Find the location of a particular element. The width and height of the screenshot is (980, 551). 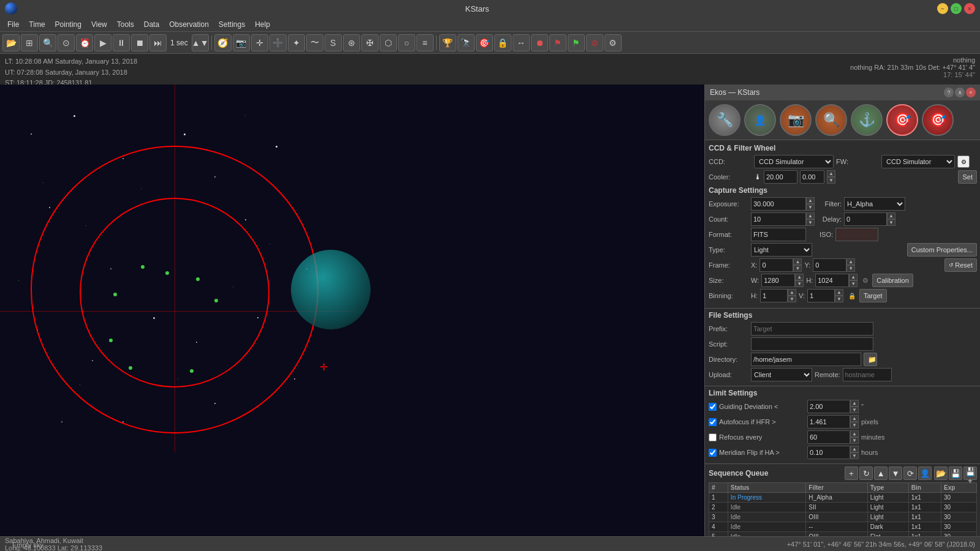

autofocus-input is located at coordinates (829, 422).